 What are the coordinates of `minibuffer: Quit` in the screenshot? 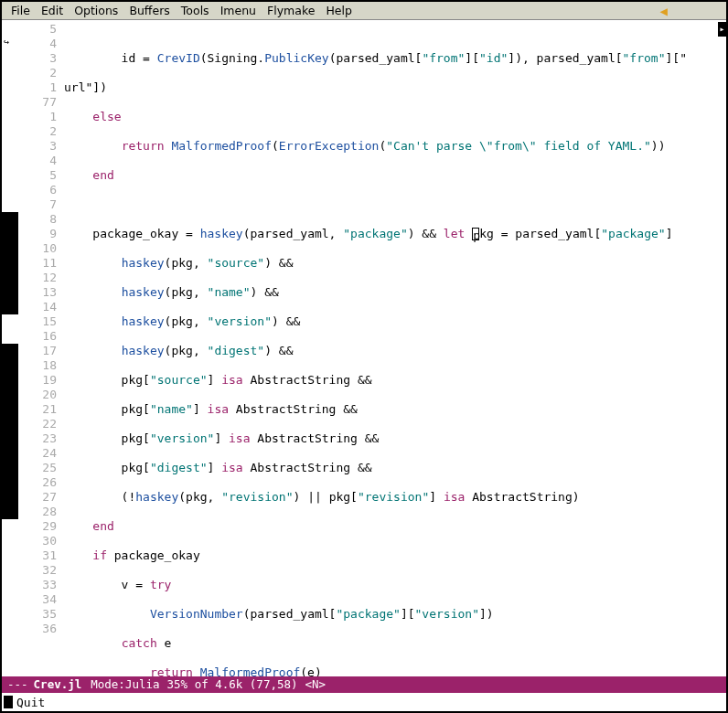 It's located at (364, 702).